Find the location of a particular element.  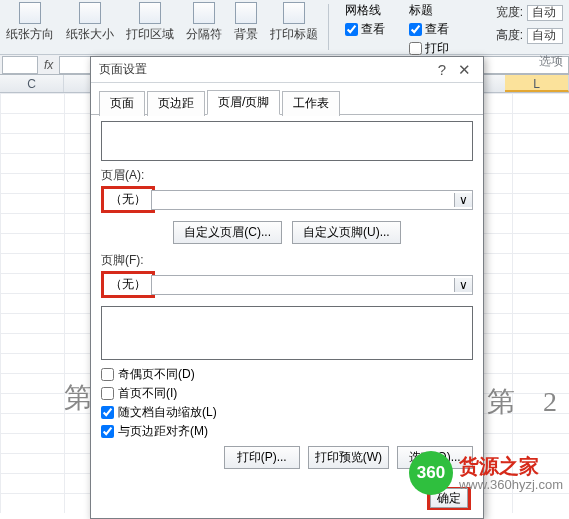

dialog-title: 页面设置 is located at coordinates (265, 70).